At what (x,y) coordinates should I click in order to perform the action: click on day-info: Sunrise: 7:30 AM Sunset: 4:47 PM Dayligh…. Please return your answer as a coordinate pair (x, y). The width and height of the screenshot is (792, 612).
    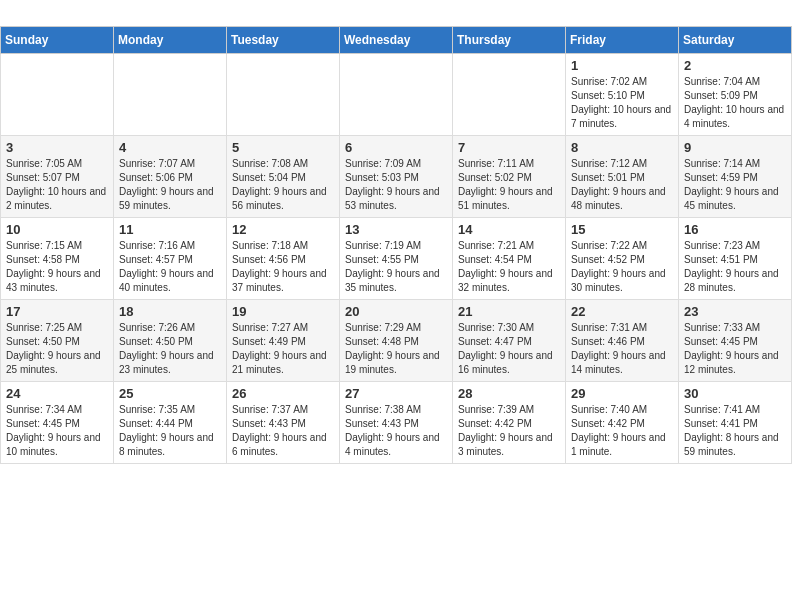
    Looking at the image, I should click on (509, 349).